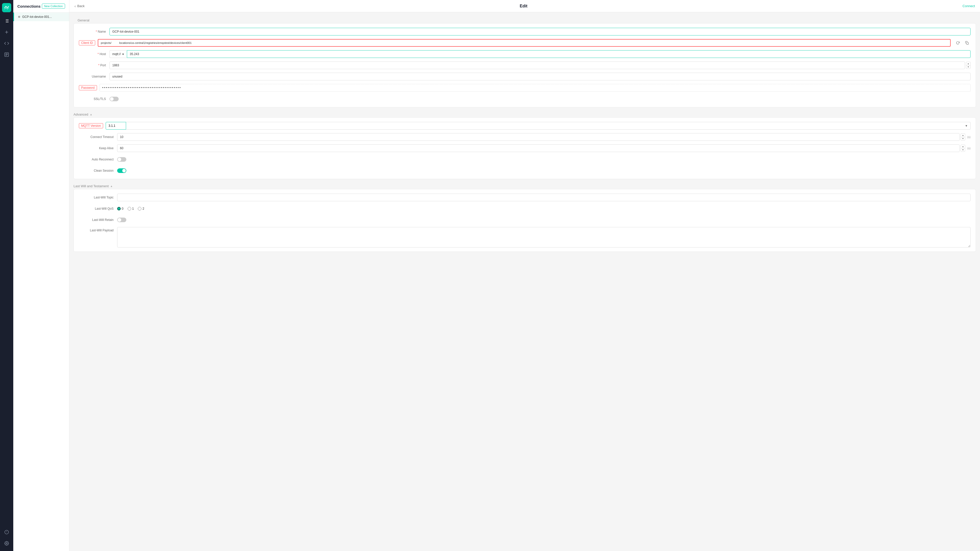 This screenshot has height=551, width=980. Describe the element at coordinates (94, 77) in the screenshot. I see `username-label: Username` at that location.